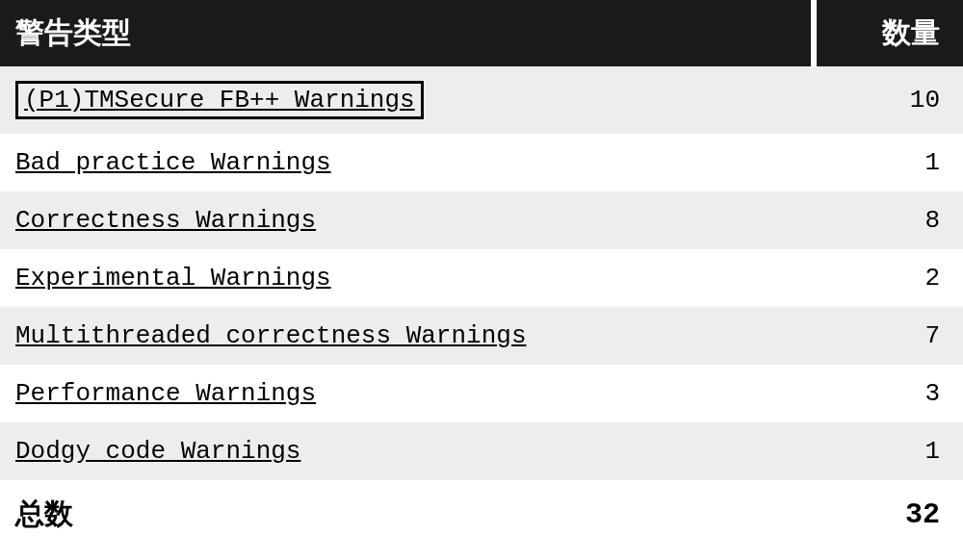 This screenshot has width=963, height=560. What do you see at coordinates (482, 33) in the screenshot?
I see `table-header-row: 警告类型 数量` at bounding box center [482, 33].